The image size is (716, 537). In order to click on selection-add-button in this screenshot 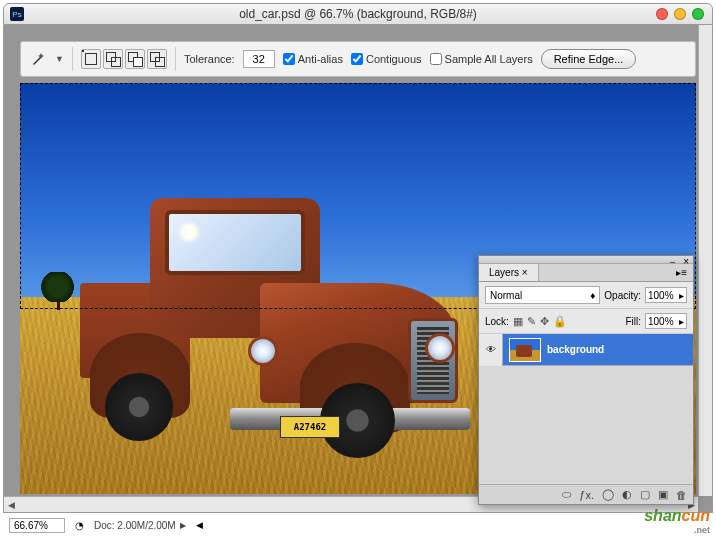, I will do `click(113, 59)`.